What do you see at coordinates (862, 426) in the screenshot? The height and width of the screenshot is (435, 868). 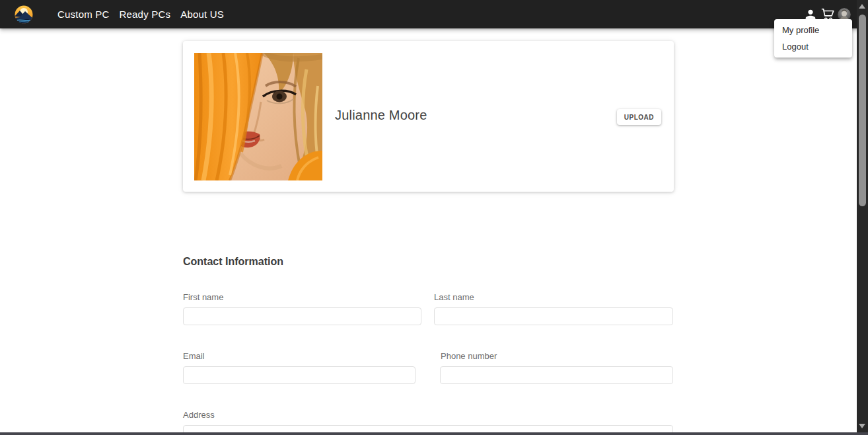 I see `scroll-down-icon` at bounding box center [862, 426].